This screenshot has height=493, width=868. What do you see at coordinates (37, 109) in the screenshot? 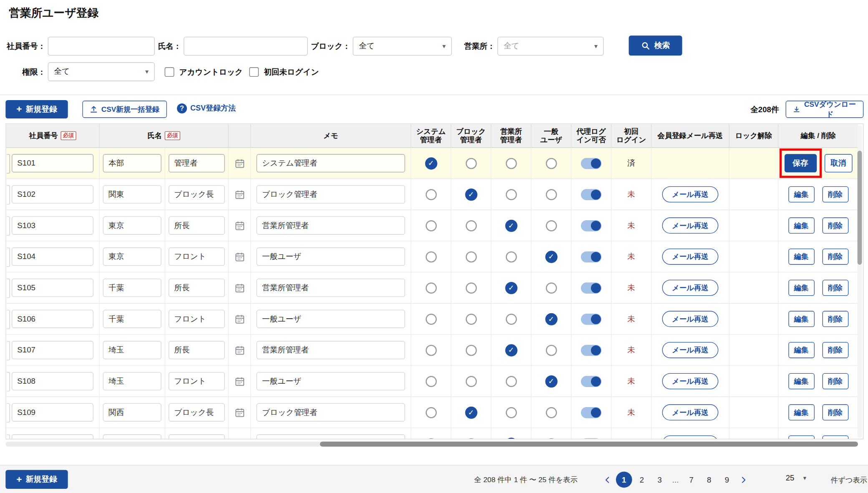
I see `new-register-button: + 新規登録` at bounding box center [37, 109].